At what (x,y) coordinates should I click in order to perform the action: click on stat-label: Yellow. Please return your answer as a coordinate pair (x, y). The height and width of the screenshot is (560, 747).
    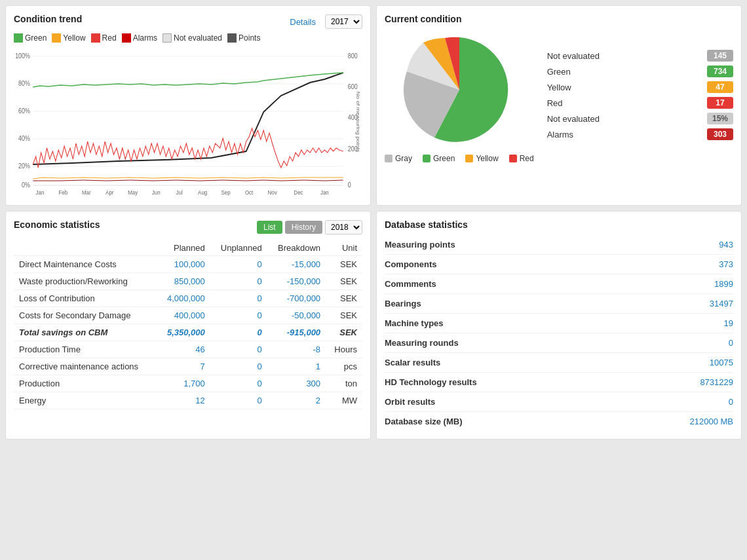
    Looking at the image, I should click on (560, 88).